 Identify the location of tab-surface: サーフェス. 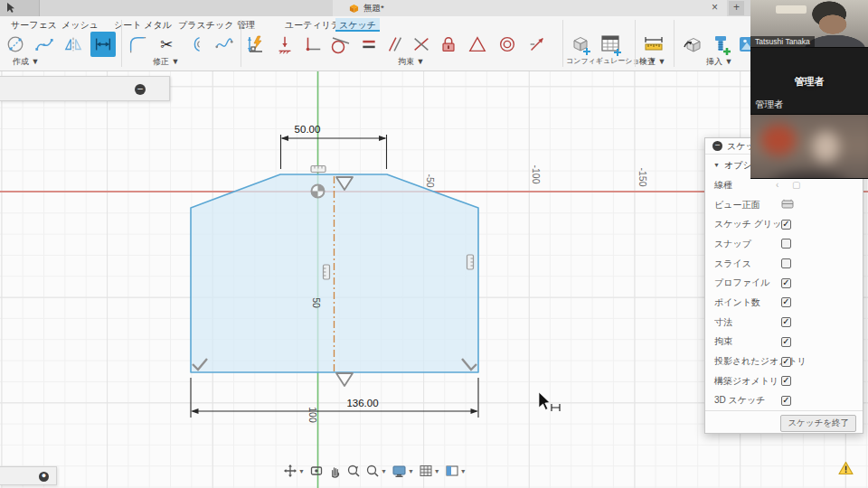
(34, 25).